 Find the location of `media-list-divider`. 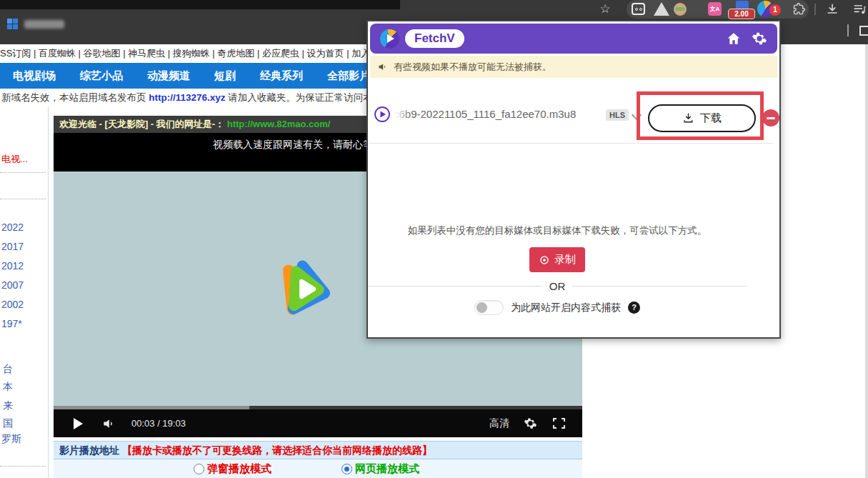

media-list-divider is located at coordinates (572, 143).